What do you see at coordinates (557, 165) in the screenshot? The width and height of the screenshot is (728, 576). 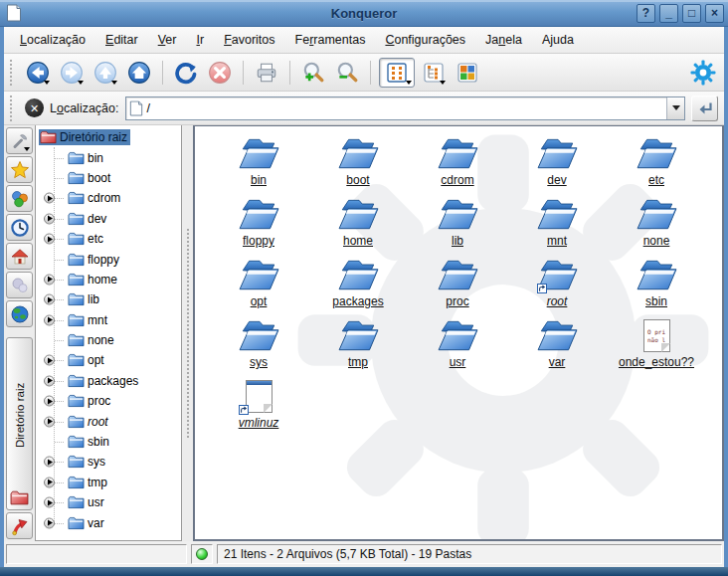 I see `file-item: dev` at bounding box center [557, 165].